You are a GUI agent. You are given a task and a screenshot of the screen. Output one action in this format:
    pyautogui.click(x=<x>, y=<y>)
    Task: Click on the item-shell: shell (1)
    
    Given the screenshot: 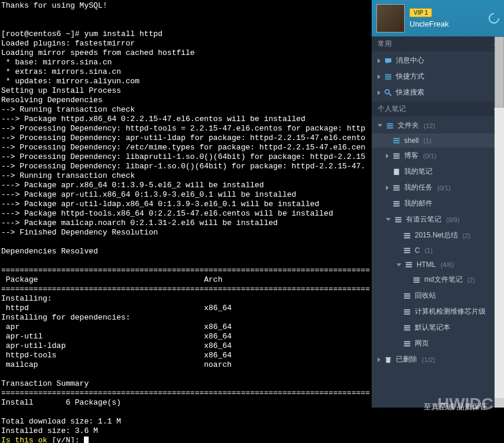 What is the action you would take?
    pyautogui.click(x=438, y=141)
    